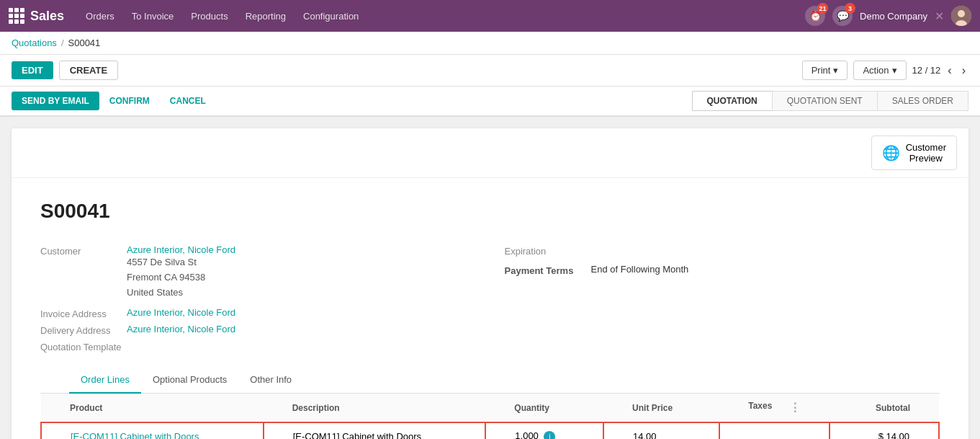 The width and height of the screenshot is (980, 439). Describe the element at coordinates (490, 43) in the screenshot. I see `breadcrumb: Quotations / S00041` at that location.